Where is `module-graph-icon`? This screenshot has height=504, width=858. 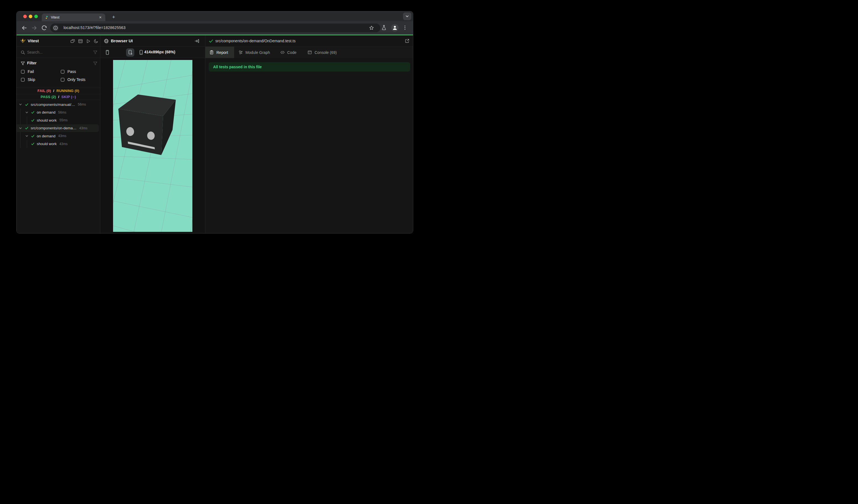 module-graph-icon is located at coordinates (241, 52).